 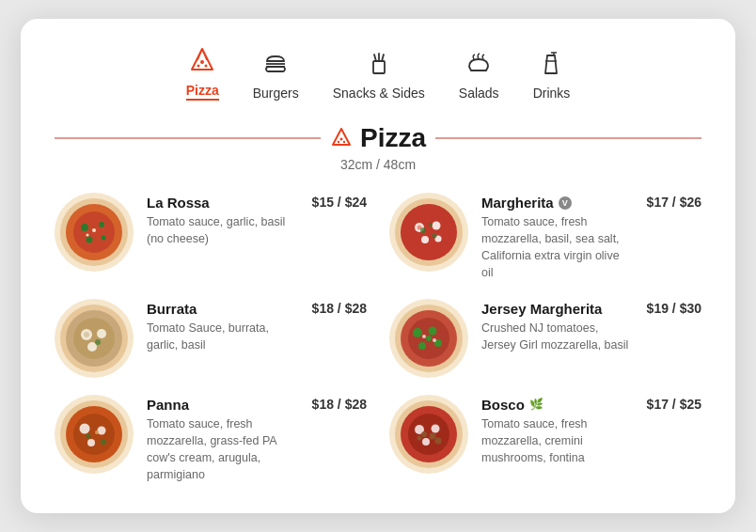 I want to click on menu-item-info-panna: Panna Tomato sauce, fresh mozzarella, gr…, so click(x=223, y=440).